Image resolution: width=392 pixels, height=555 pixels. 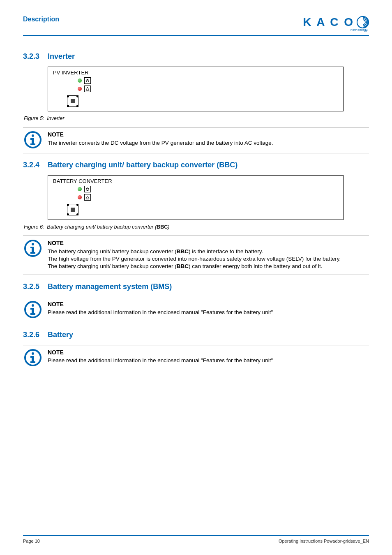 I want to click on heading-num: 3.2.3, so click(x=31, y=56).